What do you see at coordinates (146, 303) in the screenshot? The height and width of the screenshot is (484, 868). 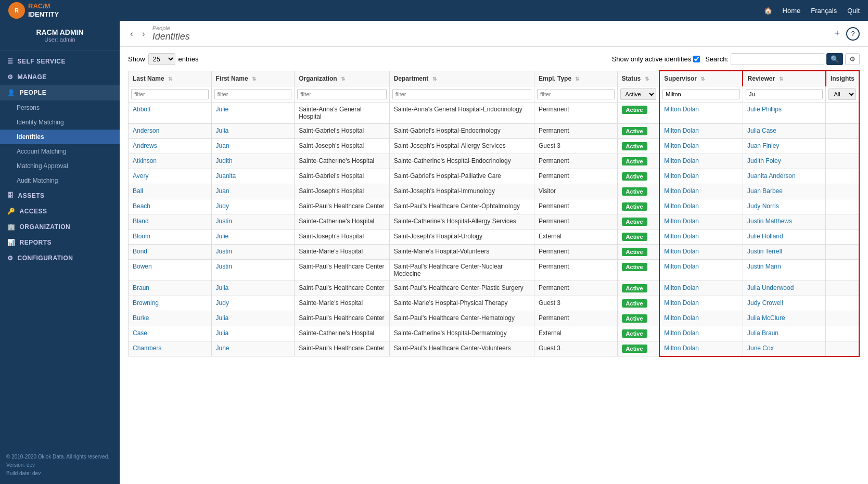 I see `lastname-link: Browning` at bounding box center [146, 303].